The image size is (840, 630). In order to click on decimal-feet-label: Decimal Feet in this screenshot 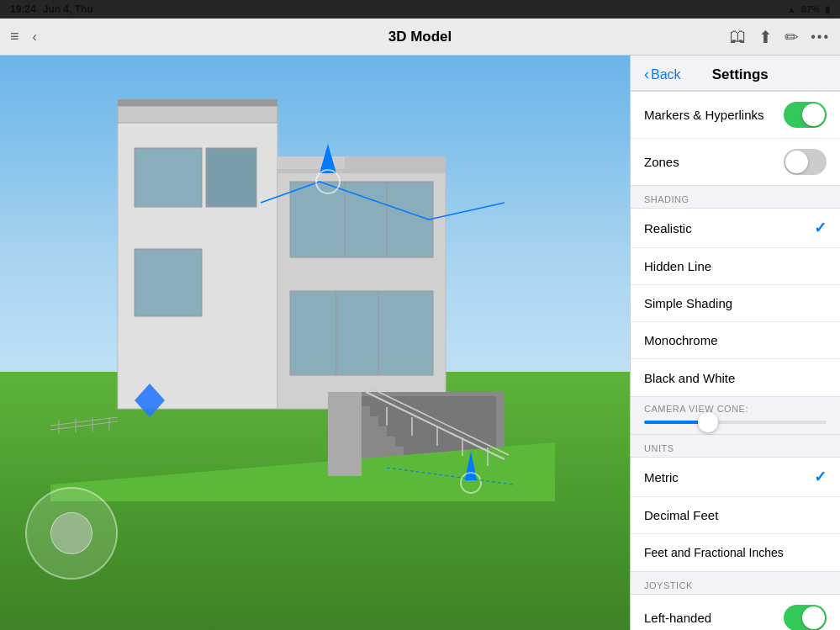, I will do `click(681, 515)`.